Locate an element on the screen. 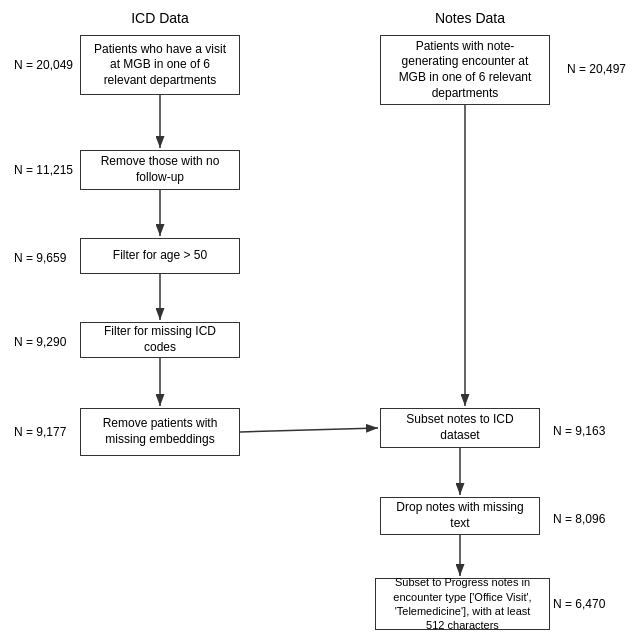 This screenshot has height=635, width=640. n-label-1: N = 20,049 is located at coordinates (44, 65).